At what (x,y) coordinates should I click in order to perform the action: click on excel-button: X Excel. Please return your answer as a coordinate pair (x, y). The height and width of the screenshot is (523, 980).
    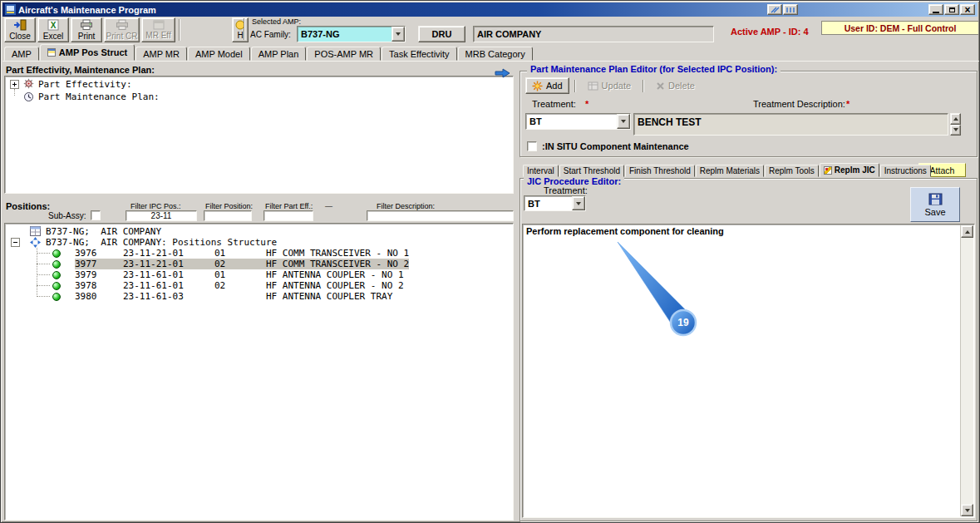
    Looking at the image, I should click on (53, 30).